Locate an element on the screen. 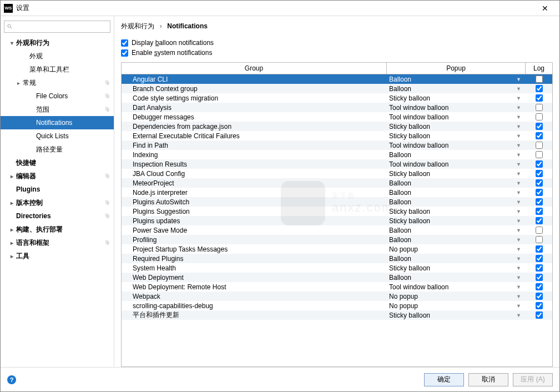  sidebar-item-general: ▸常规 is located at coordinates (57, 83).